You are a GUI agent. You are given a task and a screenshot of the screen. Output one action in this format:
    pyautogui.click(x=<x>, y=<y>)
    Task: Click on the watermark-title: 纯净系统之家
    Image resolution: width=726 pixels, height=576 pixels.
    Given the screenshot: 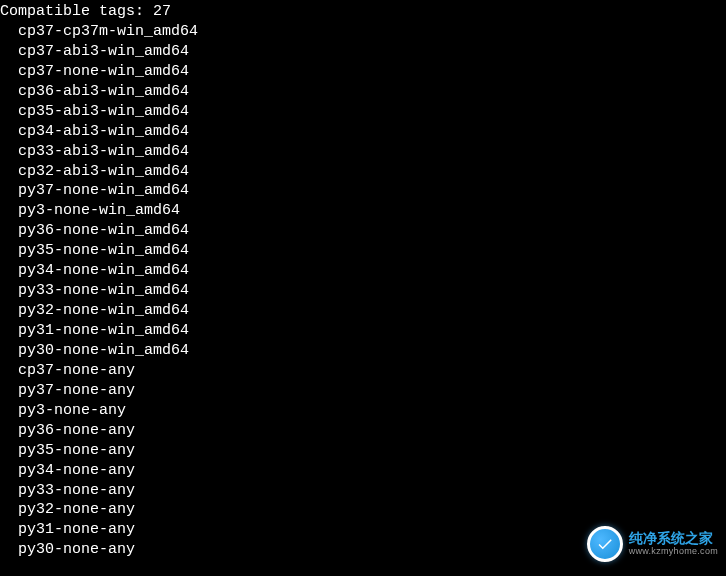 What is the action you would take?
    pyautogui.click(x=674, y=538)
    